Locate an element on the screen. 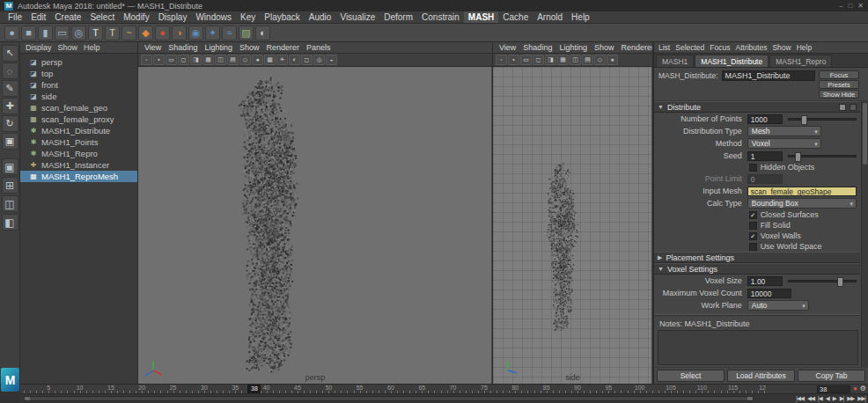 The height and width of the screenshot is (403, 868). viewport-body: side is located at coordinates (572, 225).